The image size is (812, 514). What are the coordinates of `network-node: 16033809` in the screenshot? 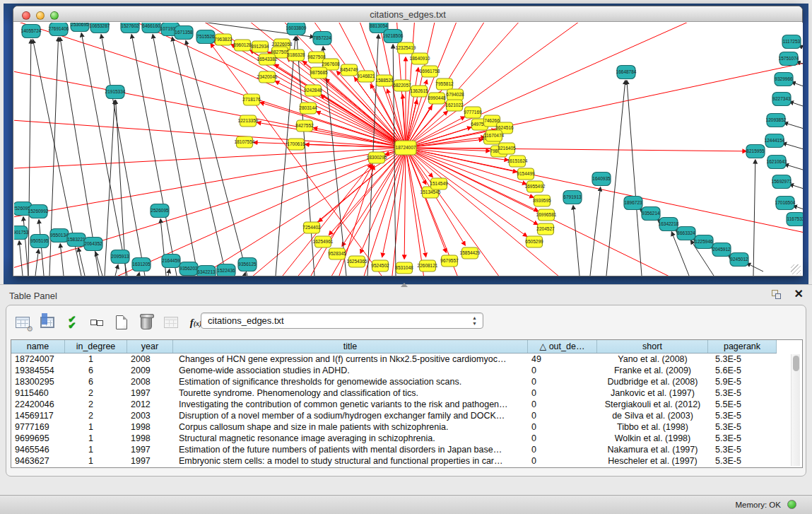 It's located at (297, 29).